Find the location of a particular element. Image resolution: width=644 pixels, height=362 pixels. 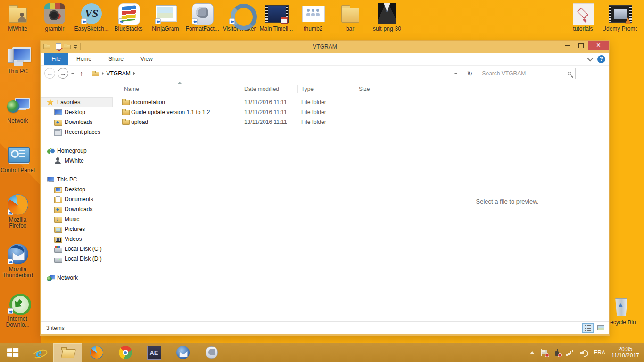

forward-button: → is located at coordinates (63, 74).